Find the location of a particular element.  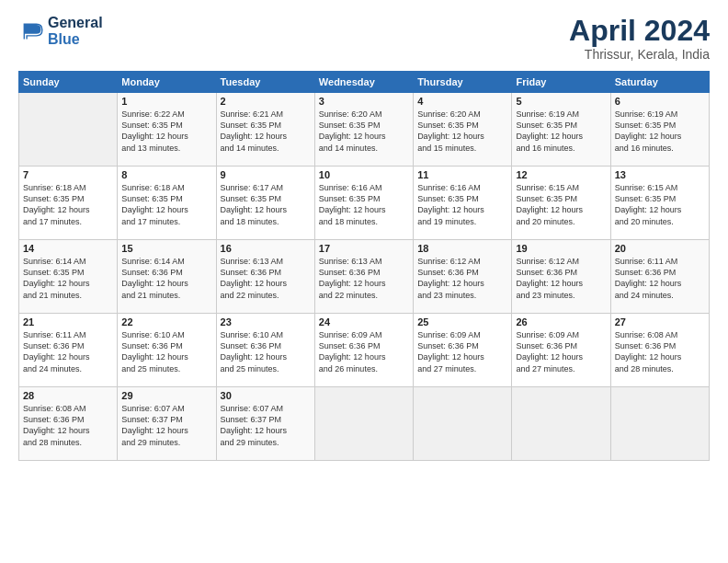

day-number: 18 is located at coordinates (462, 248).